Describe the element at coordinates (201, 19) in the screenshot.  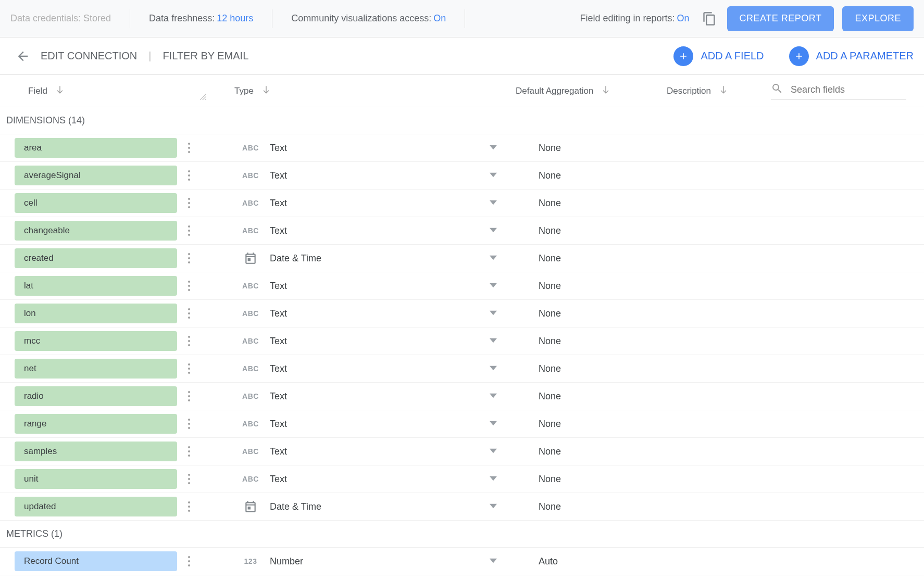
I see `freshness-status: Data freshness: 12 hours` at that location.